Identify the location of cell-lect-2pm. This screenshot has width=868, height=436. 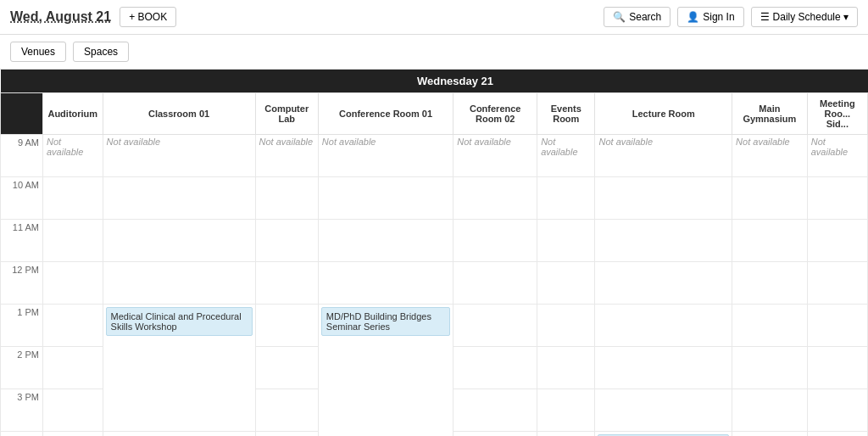
(664, 368).